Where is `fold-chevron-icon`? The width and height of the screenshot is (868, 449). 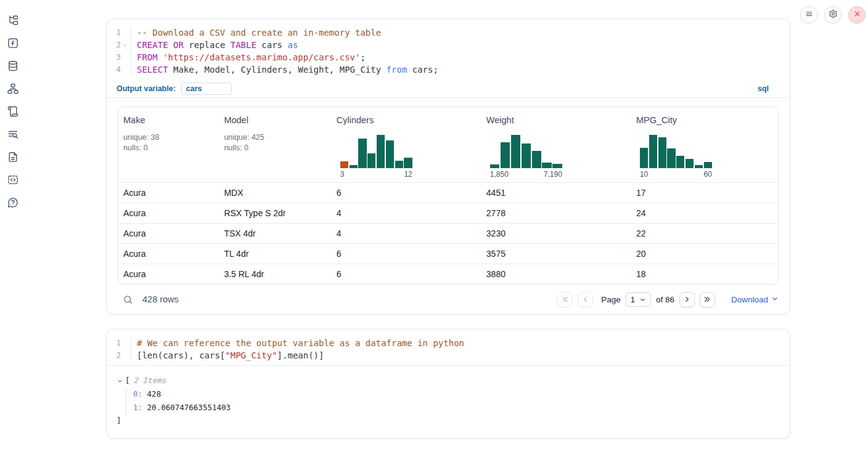
fold-chevron-icon is located at coordinates (125, 45).